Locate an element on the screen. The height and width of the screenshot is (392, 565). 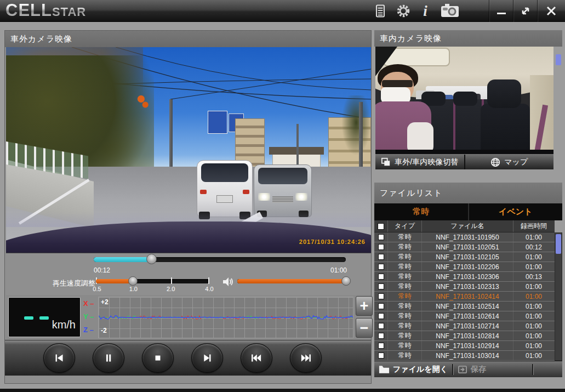
file-row: 常時NNF_171031-10230600:13 is located at coordinates (465, 277).